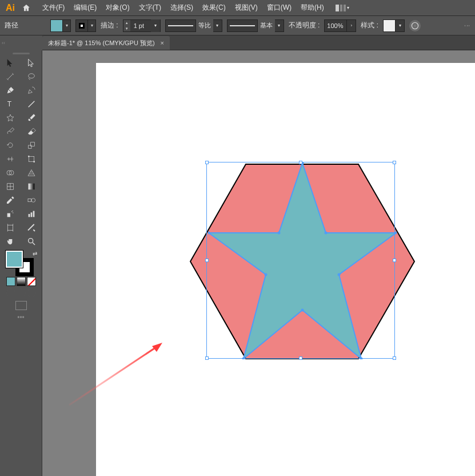 The width and height of the screenshot is (475, 476). What do you see at coordinates (352, 26) in the screenshot?
I see `opacity-dropdown: ›` at bounding box center [352, 26].